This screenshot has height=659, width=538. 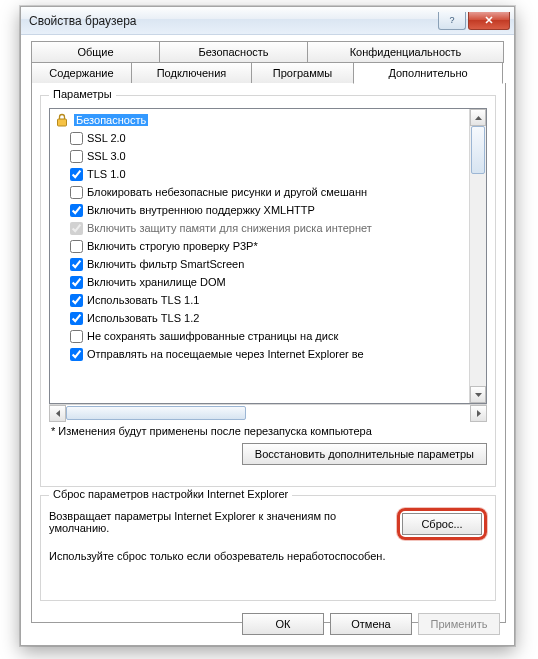 What do you see at coordinates (268, 63) in the screenshot?
I see `tab-strip: Общие Безопасность Конфиденциальность Со…` at bounding box center [268, 63].